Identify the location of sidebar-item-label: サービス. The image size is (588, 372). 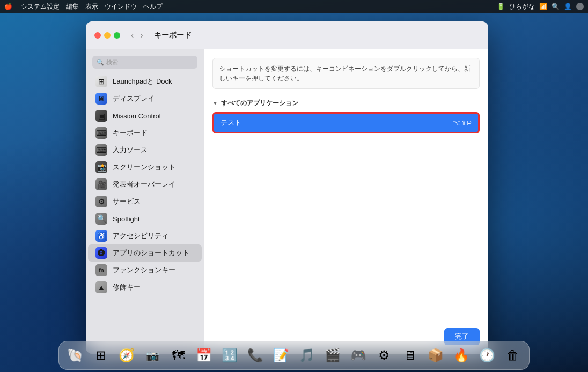
(127, 202).